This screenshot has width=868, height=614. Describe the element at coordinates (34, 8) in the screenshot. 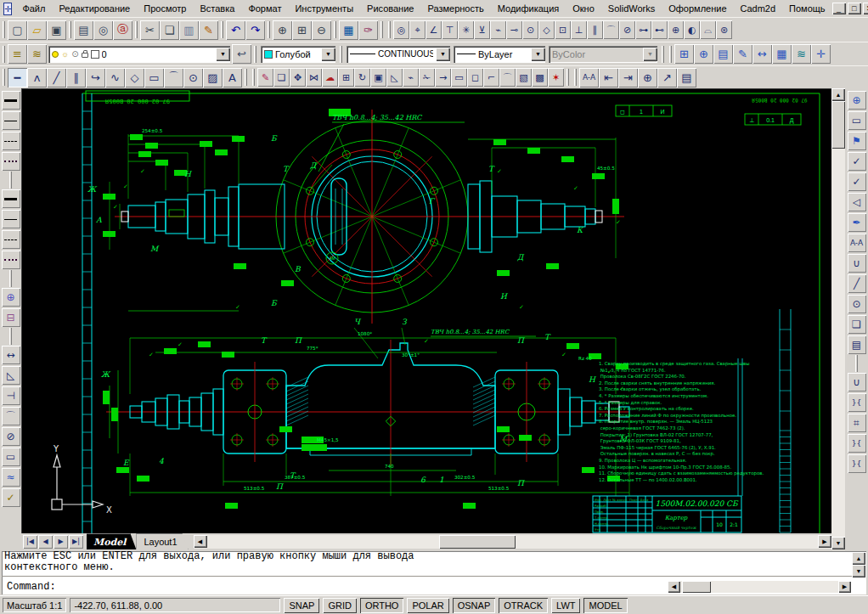

I see `menu-1: Файл` at that location.